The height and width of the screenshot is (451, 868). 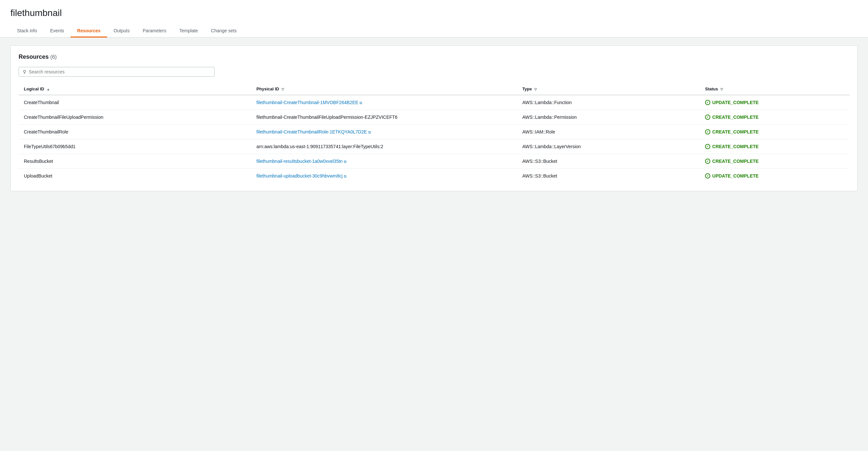 What do you see at coordinates (384, 117) in the screenshot?
I see `cell-physical-id: filethumbnail-CreateThumbnailFileUploadP…` at bounding box center [384, 117].